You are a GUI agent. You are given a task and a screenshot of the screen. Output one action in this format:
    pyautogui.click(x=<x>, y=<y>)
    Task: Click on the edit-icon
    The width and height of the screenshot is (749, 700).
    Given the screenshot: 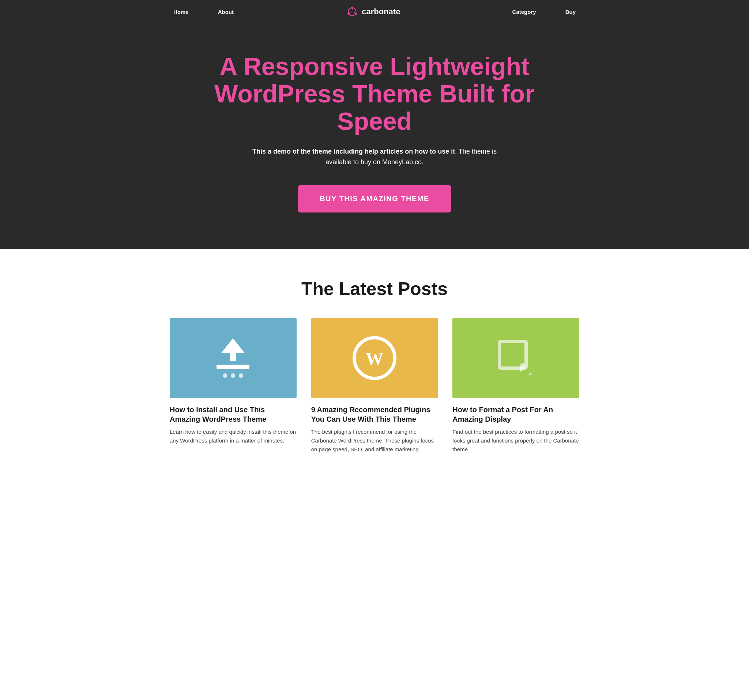 What is the action you would take?
    pyautogui.click(x=516, y=358)
    